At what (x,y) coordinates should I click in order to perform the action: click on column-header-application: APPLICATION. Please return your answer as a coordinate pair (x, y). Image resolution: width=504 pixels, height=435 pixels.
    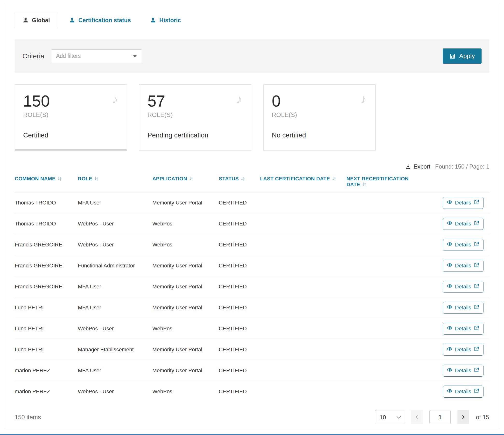
    Looking at the image, I should click on (185, 182).